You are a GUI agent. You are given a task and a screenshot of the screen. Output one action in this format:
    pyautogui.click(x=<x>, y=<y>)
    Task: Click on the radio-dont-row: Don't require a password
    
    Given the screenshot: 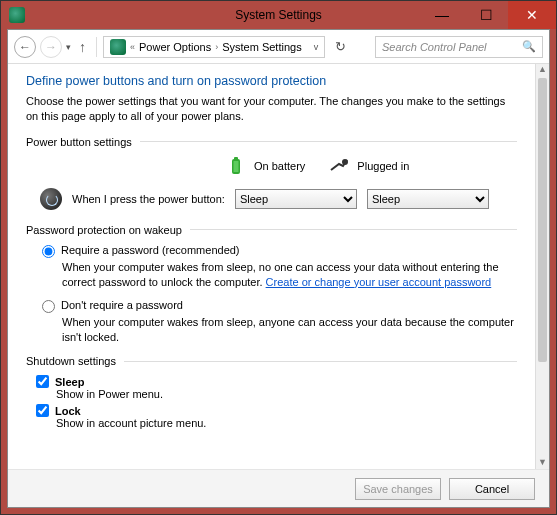 What is the action you would take?
    pyautogui.click(x=280, y=306)
    